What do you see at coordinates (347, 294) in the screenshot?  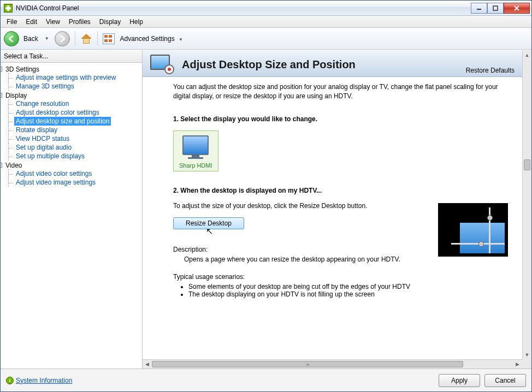 I see `usage-item: The desktop displaying on your HDTV is n…` at bounding box center [347, 294].